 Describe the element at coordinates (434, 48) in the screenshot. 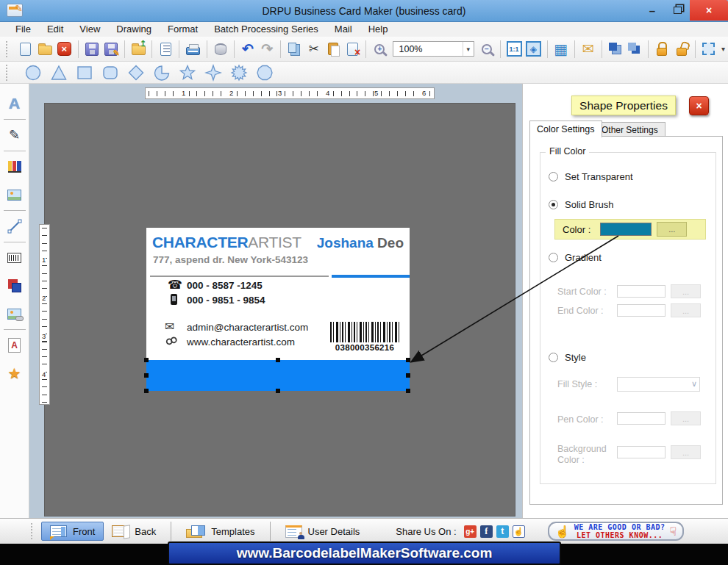

I see `zoom-level-combobox: 100% ▾` at that location.